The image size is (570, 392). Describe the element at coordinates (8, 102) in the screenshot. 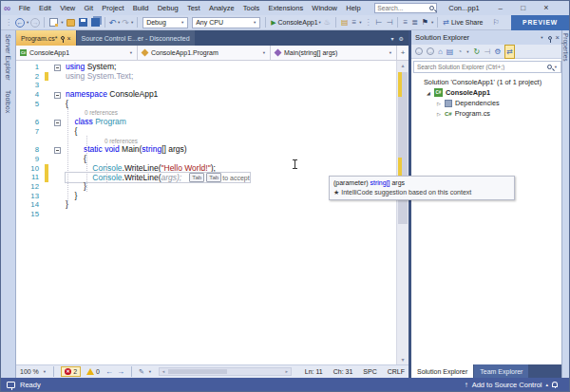

I see `toolbox-tab: Toolbox` at that location.